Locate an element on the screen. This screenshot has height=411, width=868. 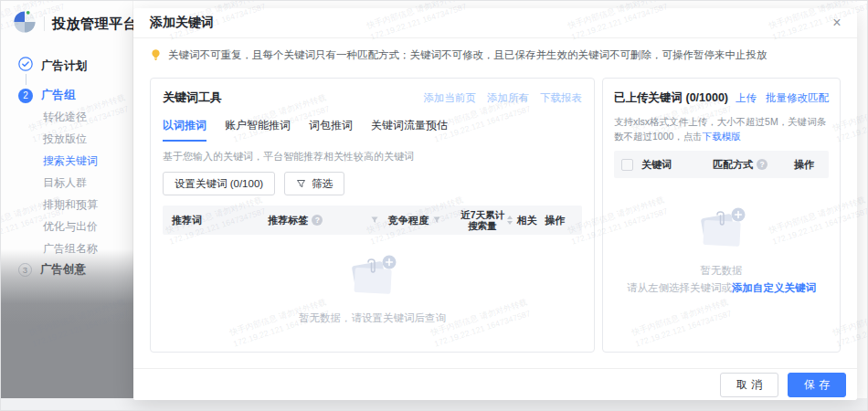
batch-edit-match-link: 批量修改匹配 is located at coordinates (797, 99).